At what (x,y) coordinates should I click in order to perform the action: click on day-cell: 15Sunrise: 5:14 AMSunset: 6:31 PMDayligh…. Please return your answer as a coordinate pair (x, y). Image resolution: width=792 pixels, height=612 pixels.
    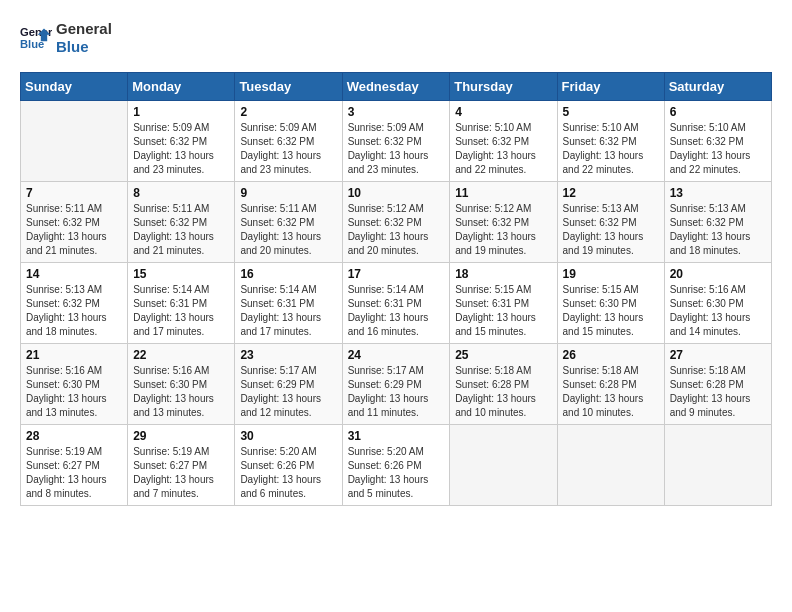
    Looking at the image, I should click on (182, 304).